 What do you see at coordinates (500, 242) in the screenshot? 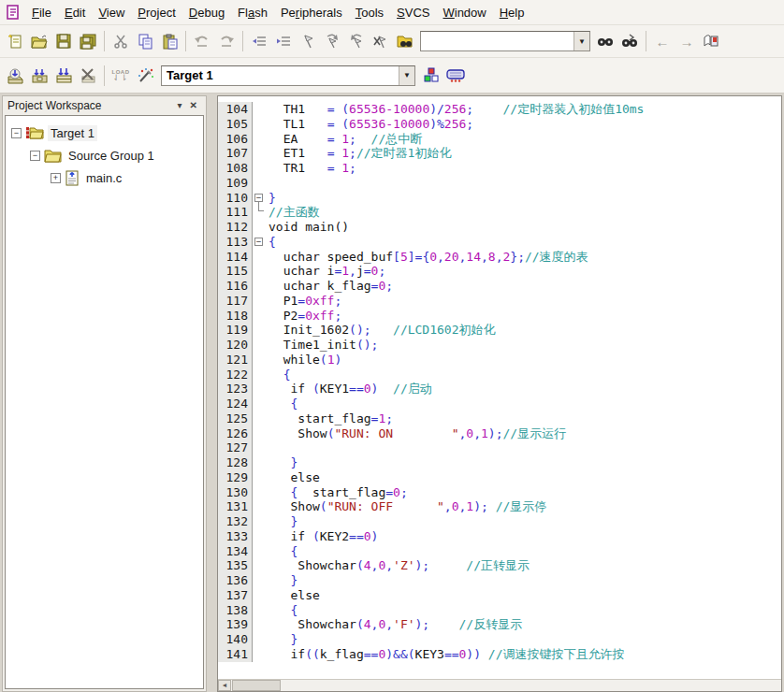
I see `code-line: 113−{` at bounding box center [500, 242].